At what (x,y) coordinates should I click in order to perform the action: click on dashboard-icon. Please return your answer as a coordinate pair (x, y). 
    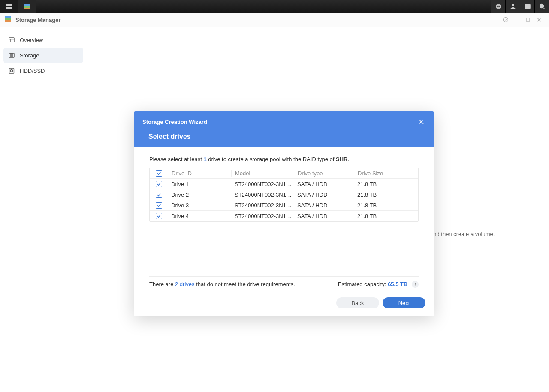
    Looking at the image, I should click on (12, 40).